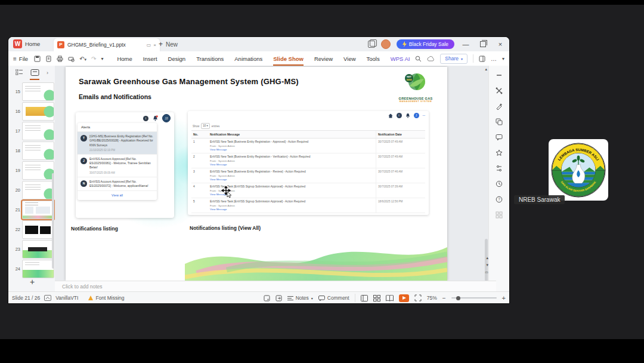 The width and height of the screenshot is (644, 363). I want to click on zoom-slider, so click(474, 298).